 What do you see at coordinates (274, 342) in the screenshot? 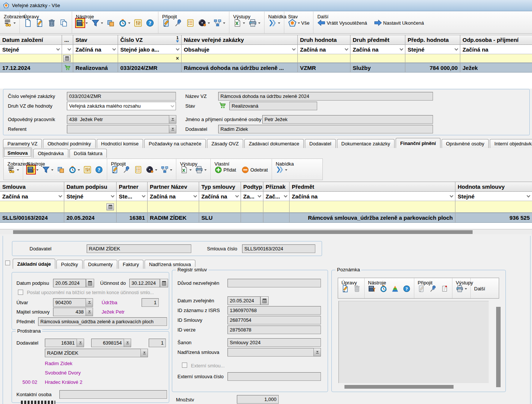
I see `sanon-field: Smlouvy 2024` at bounding box center [274, 342].